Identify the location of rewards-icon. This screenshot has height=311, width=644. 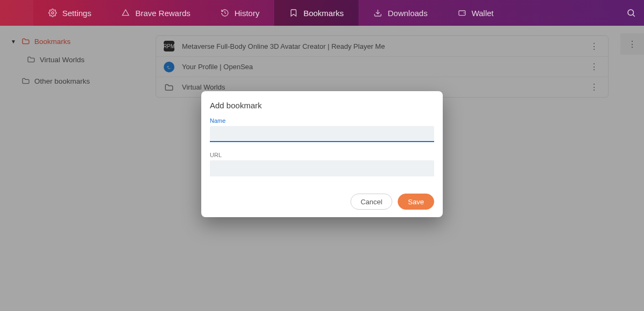
(126, 13).